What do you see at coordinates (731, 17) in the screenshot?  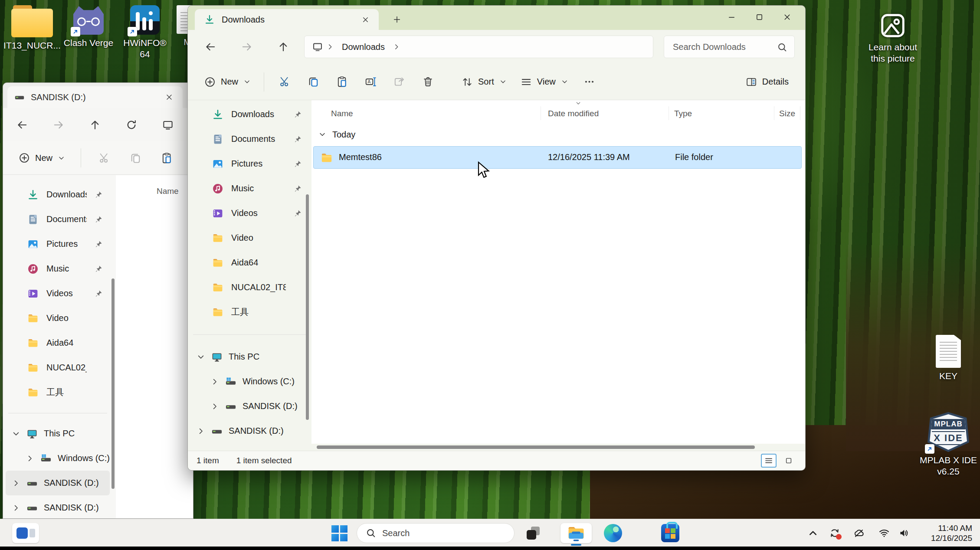 I see `minimize-button` at bounding box center [731, 17].